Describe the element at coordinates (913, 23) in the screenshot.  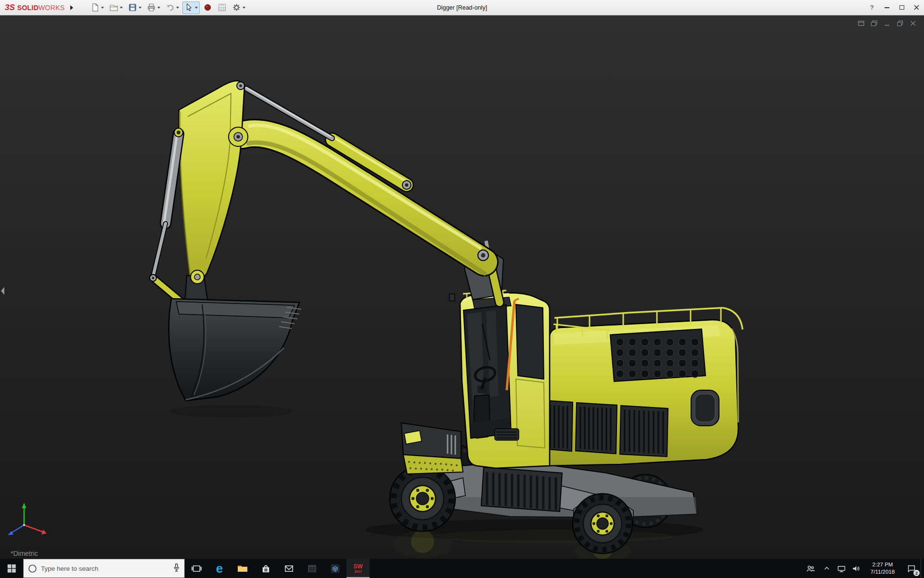
I see `close-document-icon` at that location.